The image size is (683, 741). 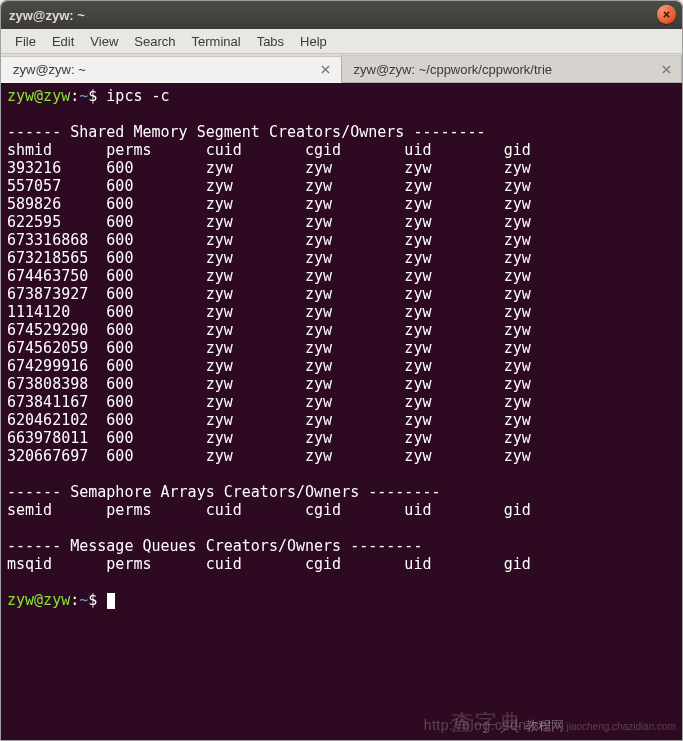 What do you see at coordinates (342, 68) in the screenshot?
I see `tabbar: zyw@zyw: ~zyw@zyw: ~/cppwork/cppwork/tri…` at bounding box center [342, 68].